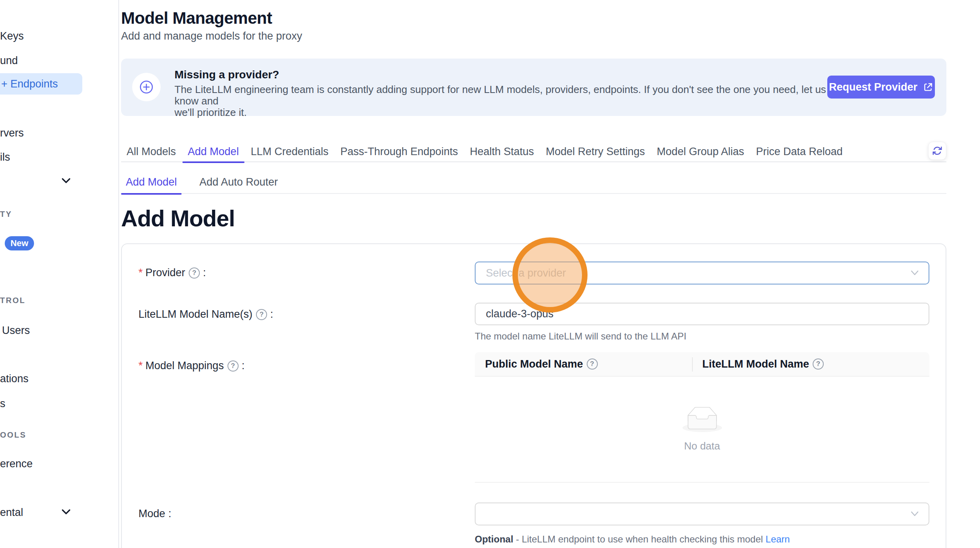  Describe the element at coordinates (13, 435) in the screenshot. I see `sidebar-section-header: OOLS` at that location.